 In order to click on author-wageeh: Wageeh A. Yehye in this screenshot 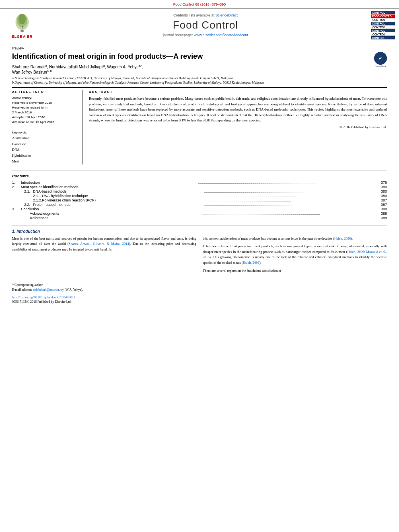, I will do `click(123, 68)`.